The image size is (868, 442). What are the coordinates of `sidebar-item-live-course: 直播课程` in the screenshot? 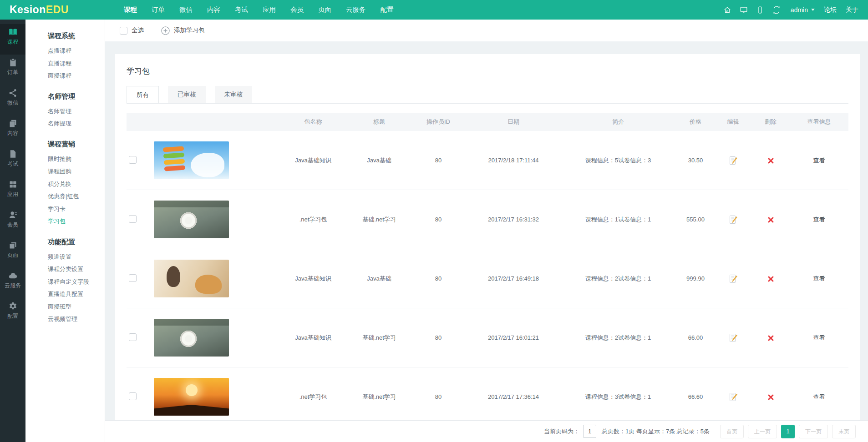 It's located at (76, 64).